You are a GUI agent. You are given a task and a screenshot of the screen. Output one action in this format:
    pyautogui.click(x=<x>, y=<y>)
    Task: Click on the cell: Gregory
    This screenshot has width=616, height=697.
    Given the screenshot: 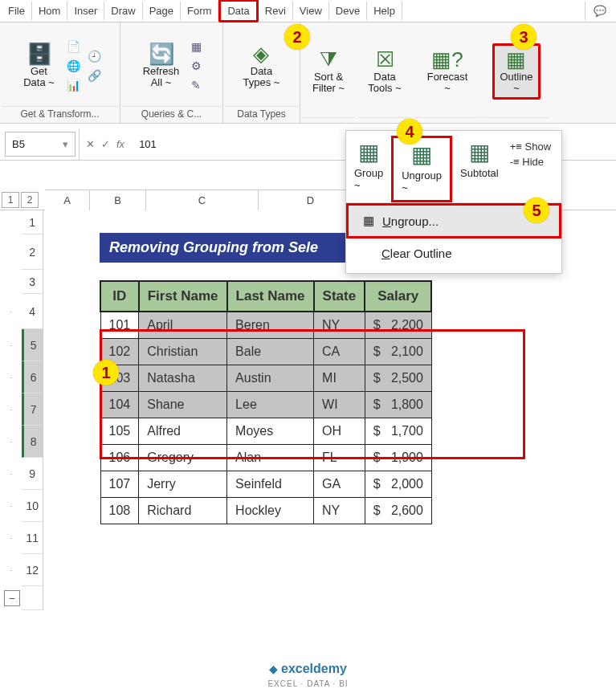 What is the action you would take?
    pyautogui.click(x=183, y=458)
    